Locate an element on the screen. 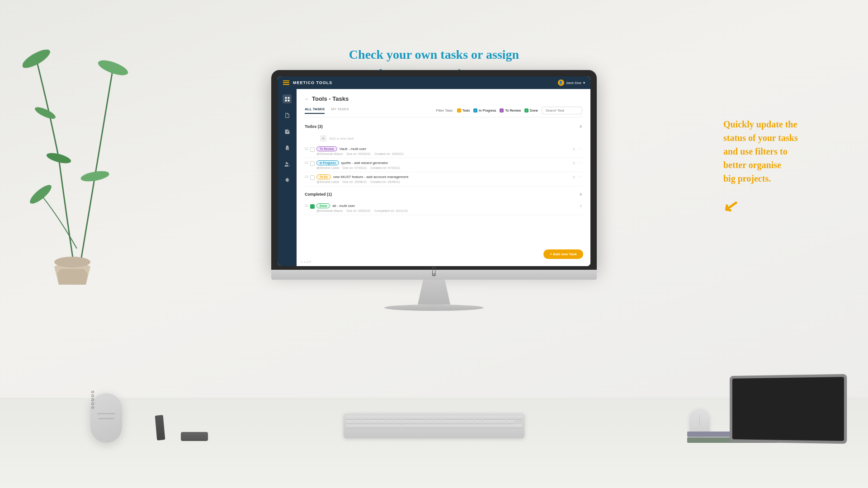 This screenshot has height=488, width=868. annotation-line3: and use filters to is located at coordinates (773, 151).